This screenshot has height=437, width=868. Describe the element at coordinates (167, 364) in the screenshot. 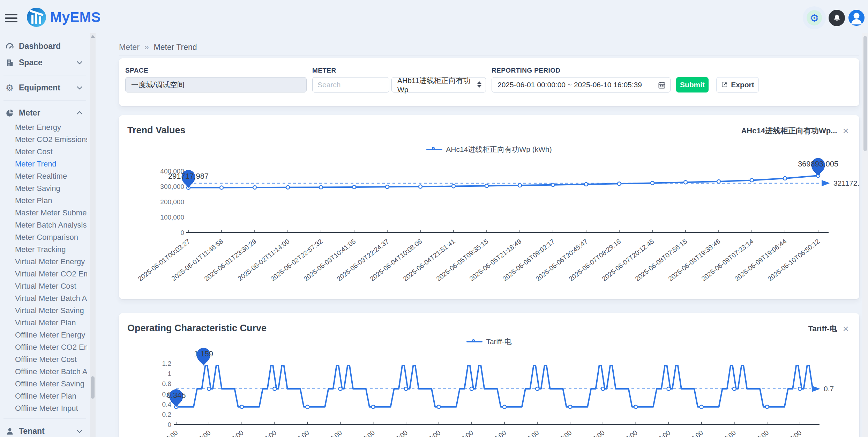

I see `svg-text: 1.2` at that location.